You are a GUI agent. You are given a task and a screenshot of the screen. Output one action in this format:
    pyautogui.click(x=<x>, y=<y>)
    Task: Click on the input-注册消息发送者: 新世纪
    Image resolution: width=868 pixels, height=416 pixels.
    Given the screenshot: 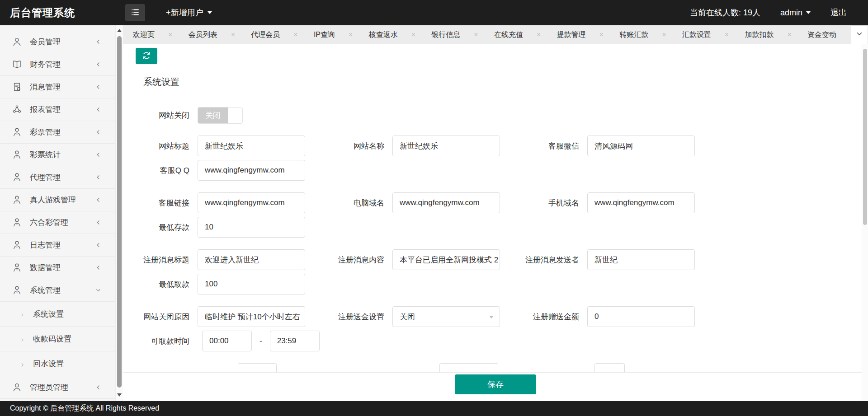 What is the action you would take?
    pyautogui.click(x=641, y=260)
    